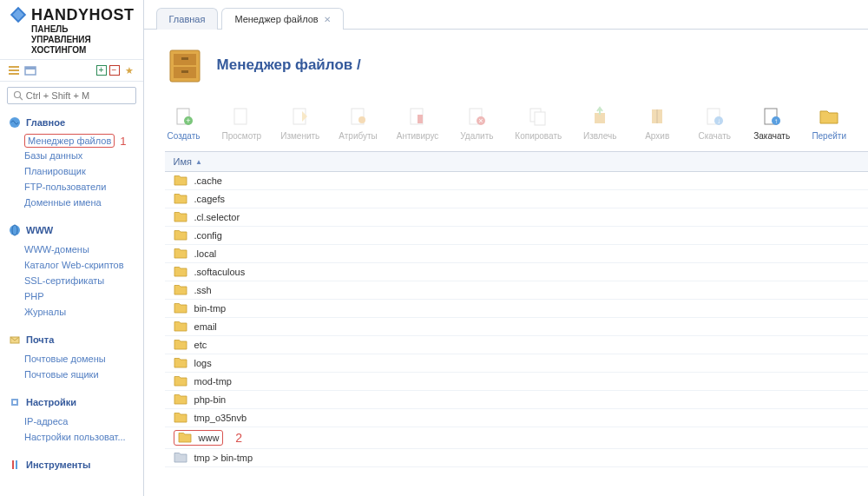 This screenshot has width=868, height=496. Describe the element at coordinates (102, 70) in the screenshot. I see `plus-green-icon: +` at that location.